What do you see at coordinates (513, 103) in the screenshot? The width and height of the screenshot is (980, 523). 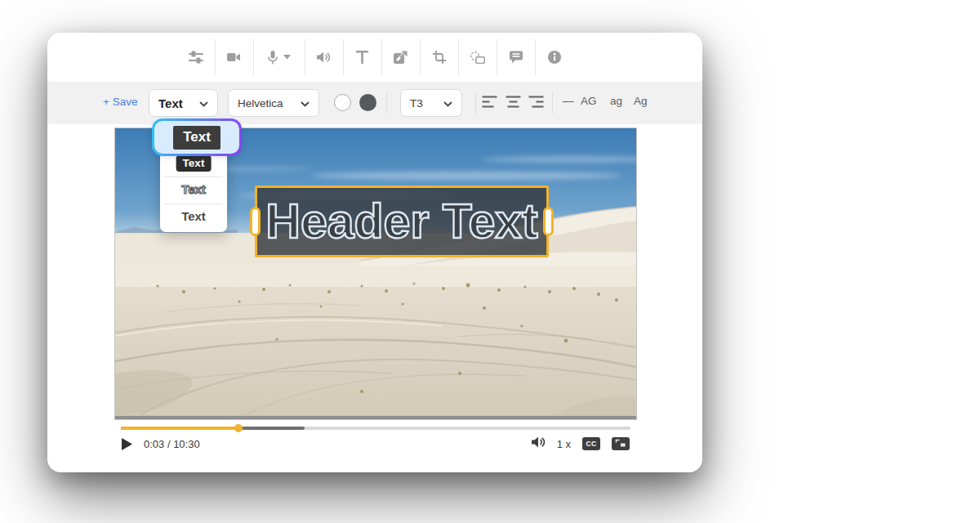 I see `align-center-button` at bounding box center [513, 103].